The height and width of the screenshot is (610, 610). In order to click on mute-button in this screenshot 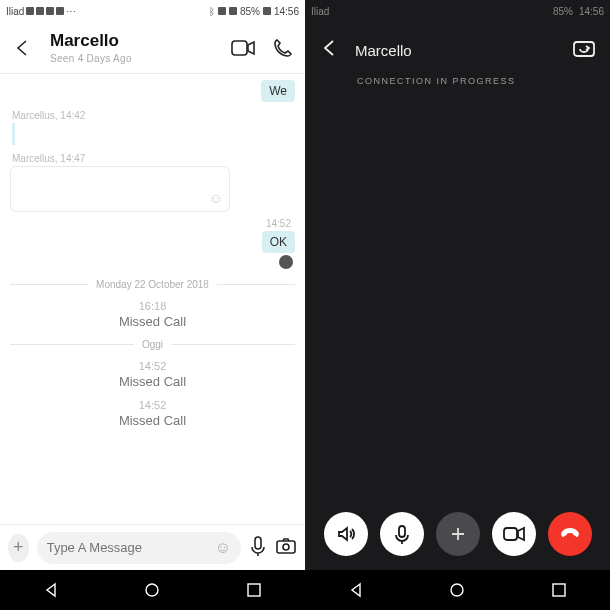, I will do `click(402, 534)`.